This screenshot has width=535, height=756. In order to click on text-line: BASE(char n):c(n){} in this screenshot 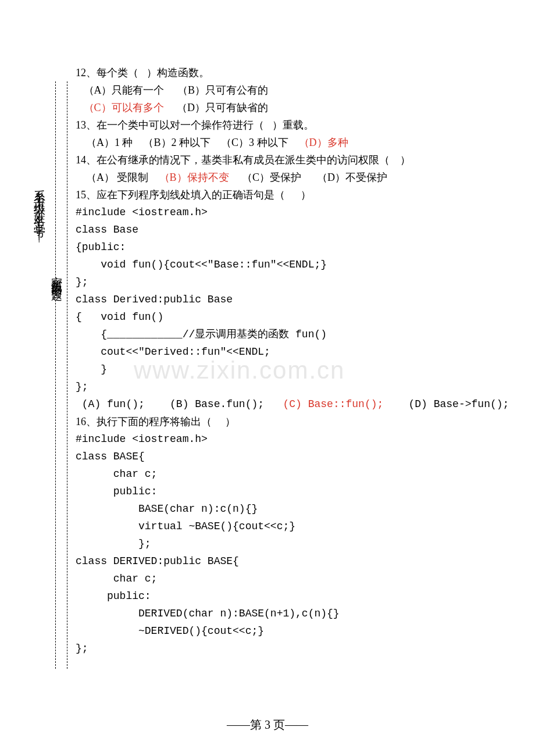, I will do `click(291, 509)`.